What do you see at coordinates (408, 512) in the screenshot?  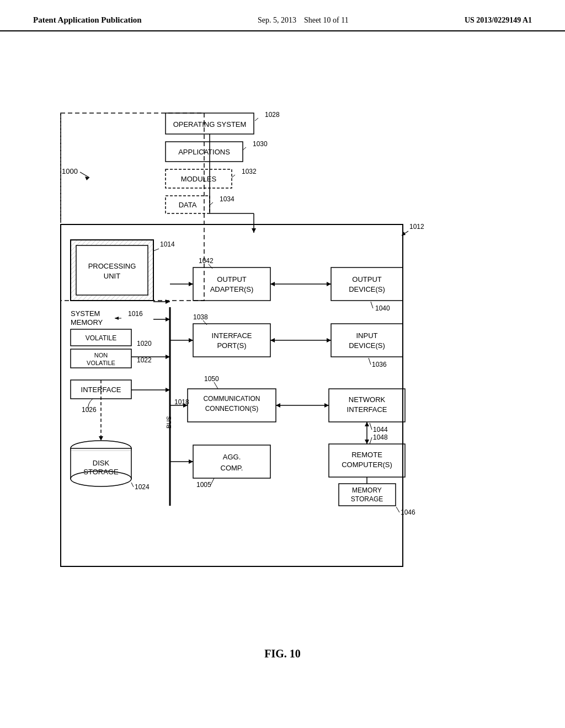 I see `svg-text: 1046` at bounding box center [408, 512].